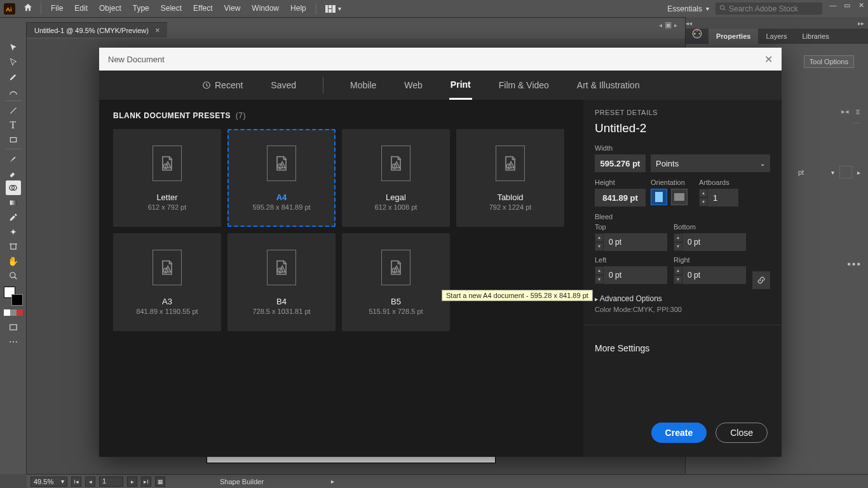  Describe the element at coordinates (769, 9) in the screenshot. I see `search-stock-input: Search Adobe Stock` at that location.